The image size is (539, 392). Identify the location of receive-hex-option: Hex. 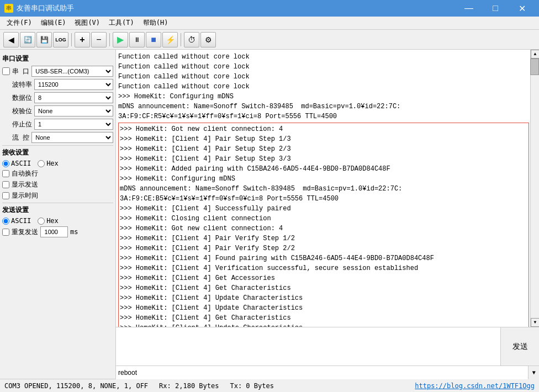
(48, 163).